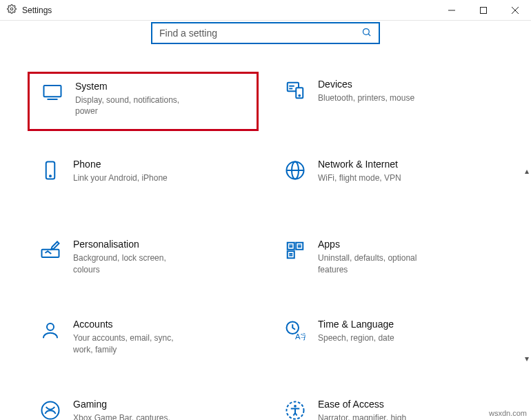 The width and height of the screenshot is (531, 420). What do you see at coordinates (120, 164) in the screenshot?
I see `card-title: Phone` at bounding box center [120, 164].